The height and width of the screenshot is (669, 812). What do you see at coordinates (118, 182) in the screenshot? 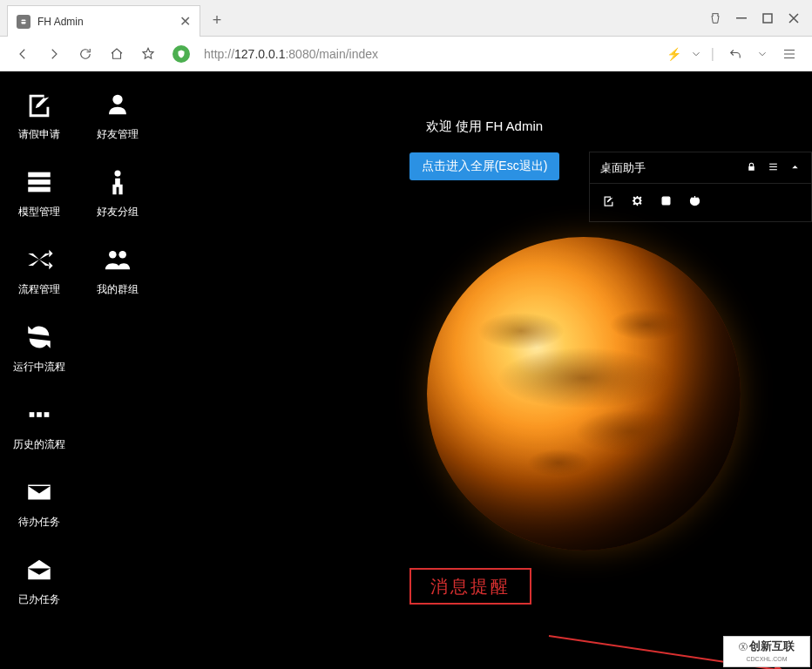
I see `person-icon` at bounding box center [118, 182].